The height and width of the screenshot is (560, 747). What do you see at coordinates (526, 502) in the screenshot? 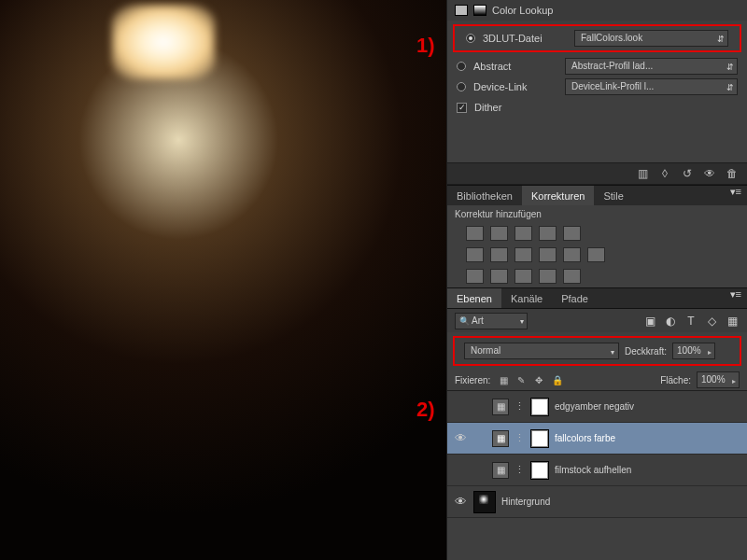
I see `layer-name: Hintergrund` at bounding box center [526, 502].